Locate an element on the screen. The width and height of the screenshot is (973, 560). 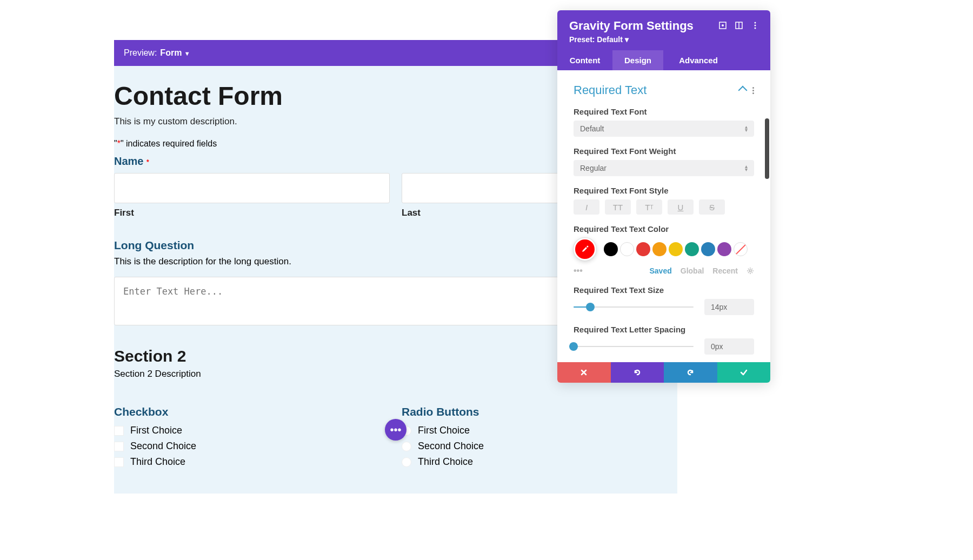
radio-label: Radio Buttons is located at coordinates (539, 412).